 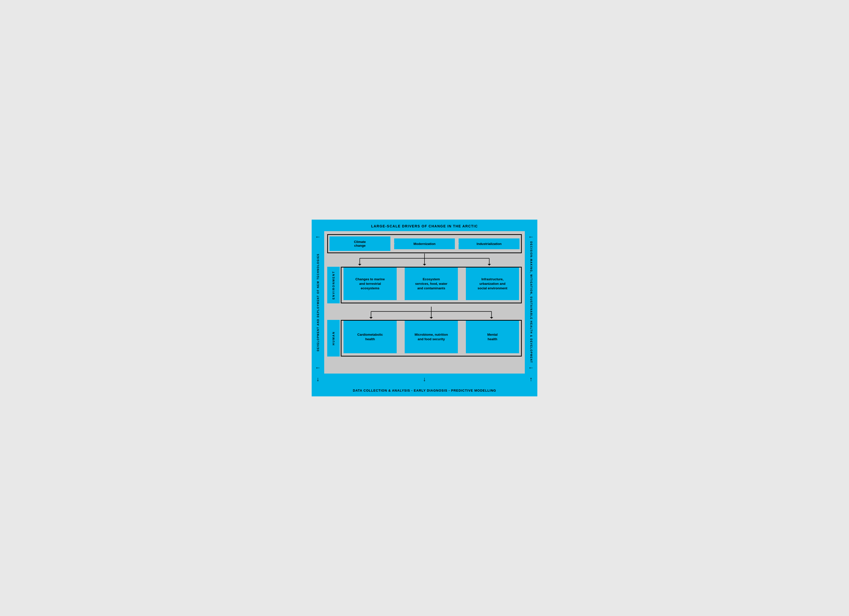 What do you see at coordinates (318, 237) in the screenshot?
I see `left-arrow-top: ←` at bounding box center [318, 237].